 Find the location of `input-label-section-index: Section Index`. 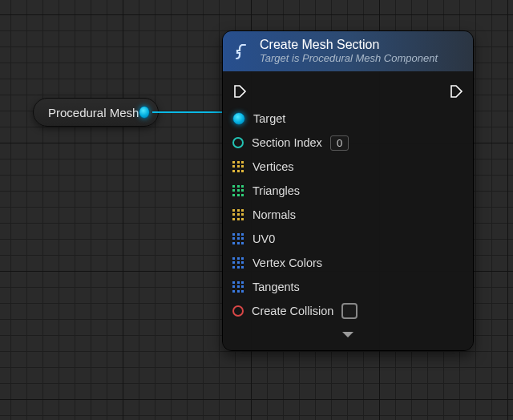

input-label-section-index: Section Index is located at coordinates (287, 143).